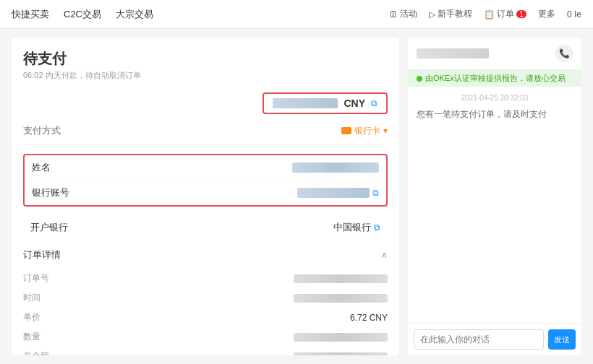  I want to click on amount-value-blur, so click(305, 103).